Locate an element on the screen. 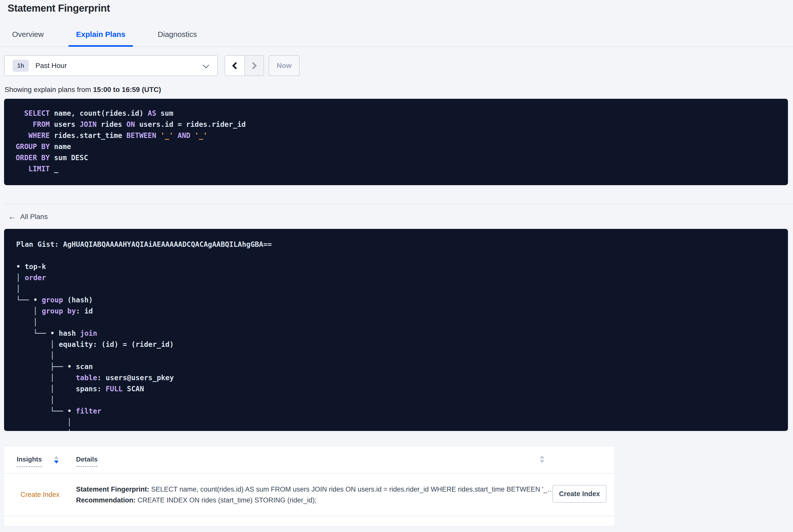 Image resolution: width=793 pixels, height=532 pixels. time-range-value: 15:00 to 16:59 (UTC) is located at coordinates (127, 90).